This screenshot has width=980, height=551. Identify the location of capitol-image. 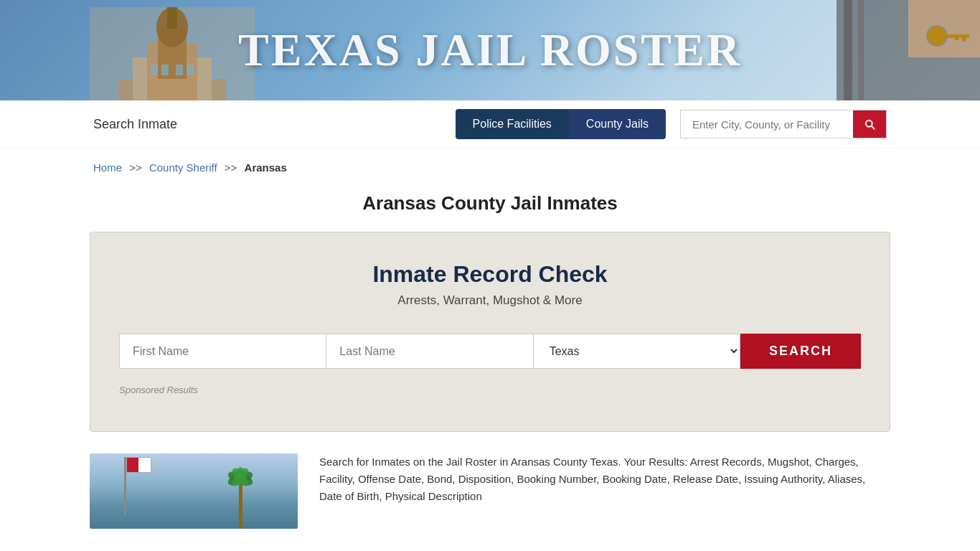
(172, 54).